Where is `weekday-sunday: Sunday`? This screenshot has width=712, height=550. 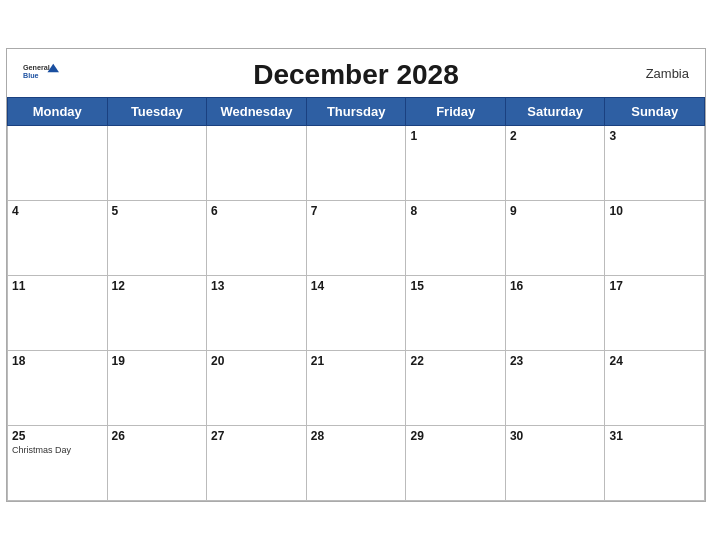
weekday-sunday: Sunday is located at coordinates (655, 112).